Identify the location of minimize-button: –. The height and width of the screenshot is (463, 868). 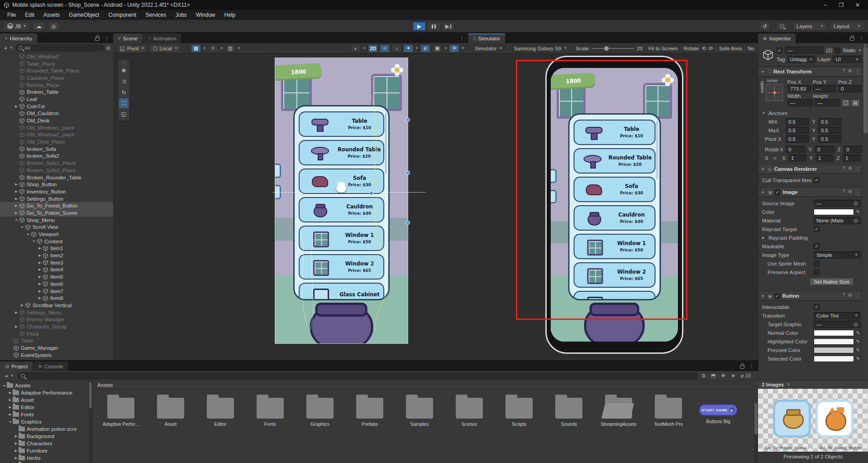
(825, 5).